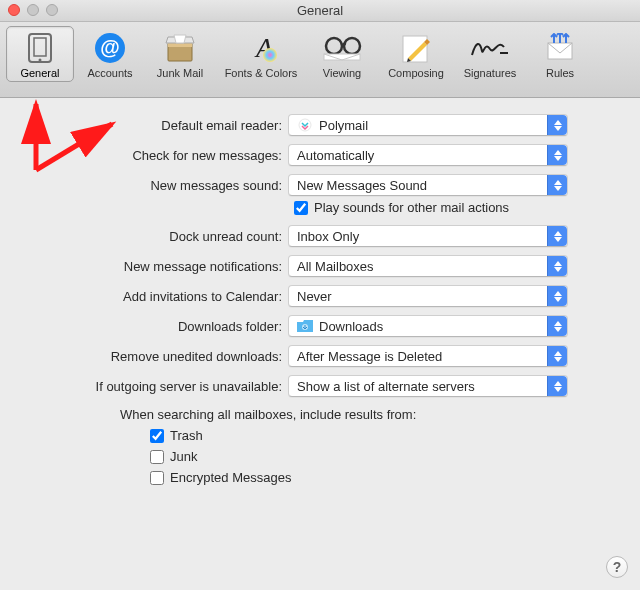  I want to click on select-value: Inbox Only, so click(328, 236).